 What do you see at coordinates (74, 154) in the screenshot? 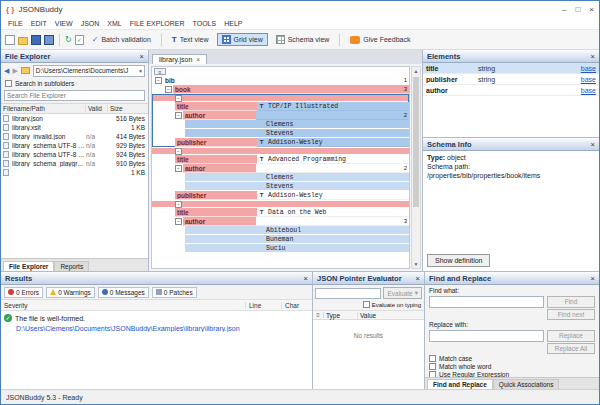
I see `file-row: library_schema UTF-8 NO BO... n/a 924 By…` at bounding box center [74, 154].